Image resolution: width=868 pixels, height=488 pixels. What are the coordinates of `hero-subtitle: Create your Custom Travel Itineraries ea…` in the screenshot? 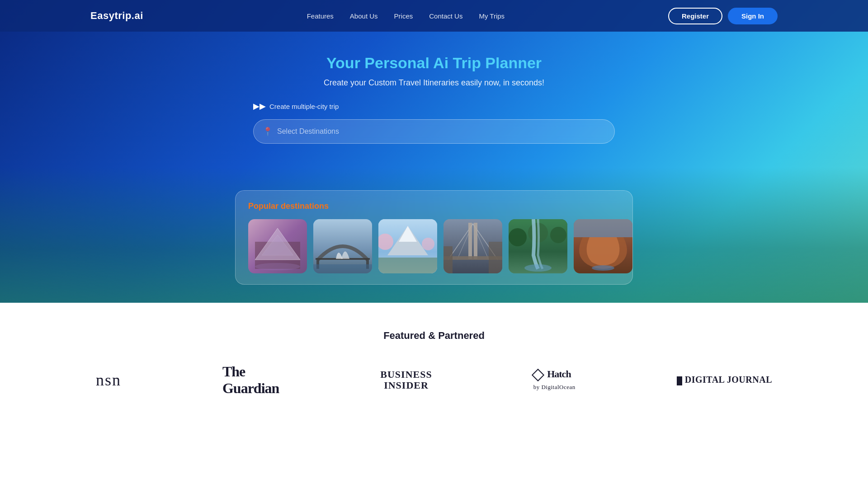 It's located at (434, 83).